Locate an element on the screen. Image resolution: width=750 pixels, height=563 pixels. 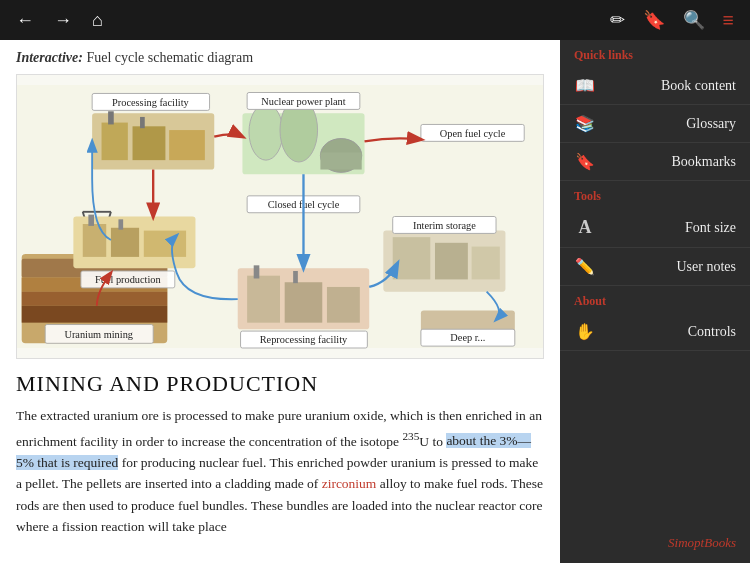
zirconium-text: zirconium is located at coordinates (350, 484).